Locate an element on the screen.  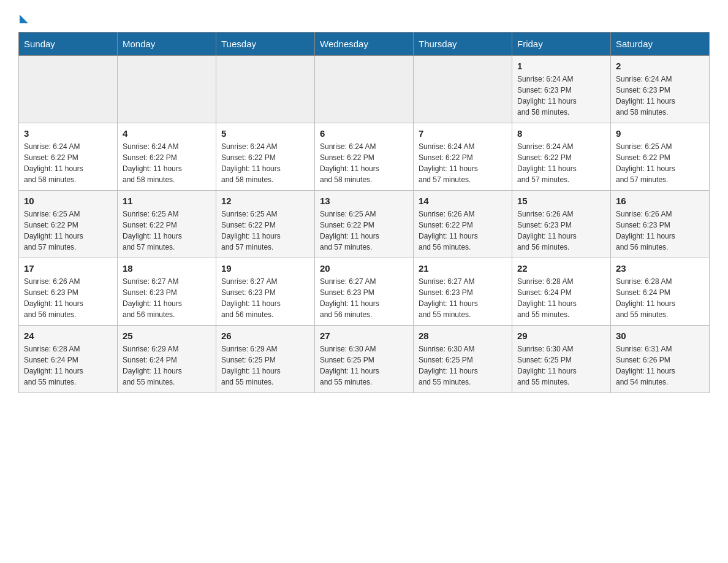
day-number: 19 is located at coordinates (265, 269).